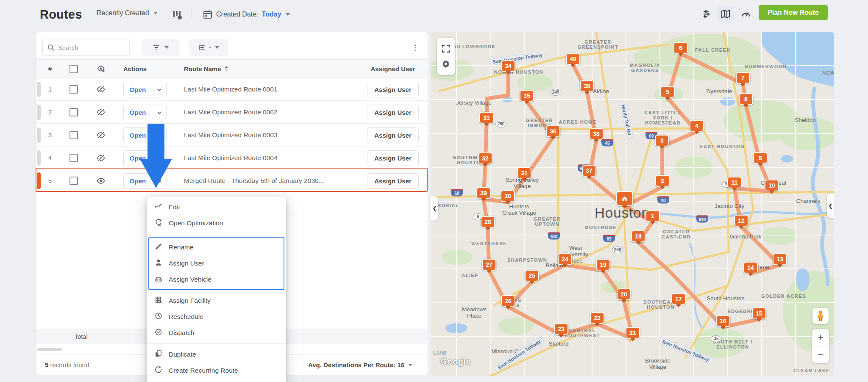 This screenshot has height=382, width=868. Describe the element at coordinates (86, 47) in the screenshot. I see `search-box` at that location.